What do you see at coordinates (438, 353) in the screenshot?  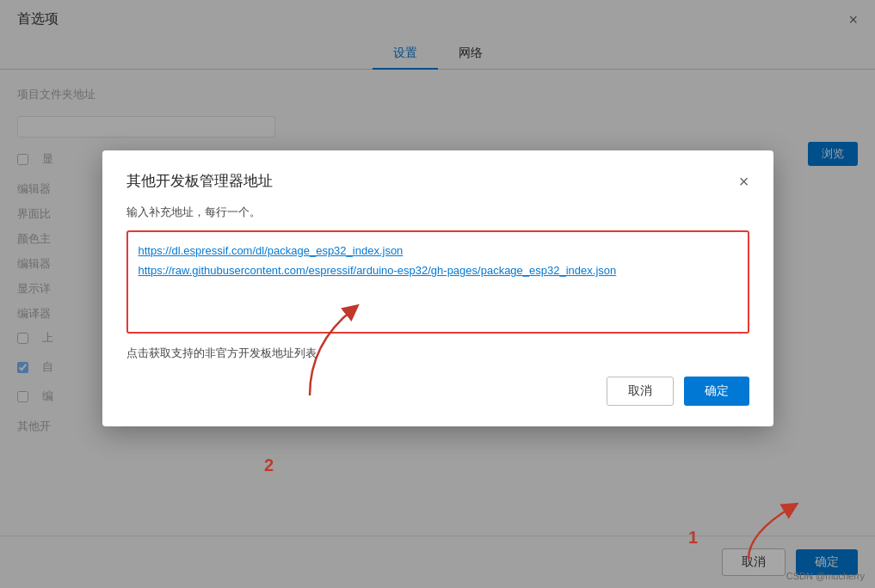 I see `footer-link-text: 点击获取支持的非官方开发板地址列表` at bounding box center [438, 353].